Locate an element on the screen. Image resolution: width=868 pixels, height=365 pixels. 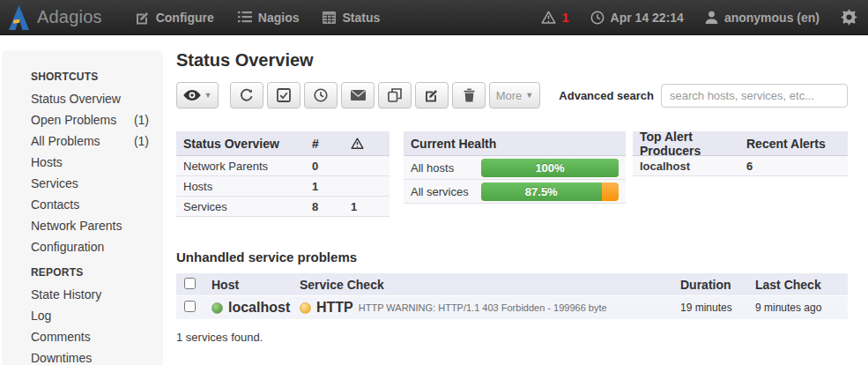
envelope-icon is located at coordinates (358, 95).